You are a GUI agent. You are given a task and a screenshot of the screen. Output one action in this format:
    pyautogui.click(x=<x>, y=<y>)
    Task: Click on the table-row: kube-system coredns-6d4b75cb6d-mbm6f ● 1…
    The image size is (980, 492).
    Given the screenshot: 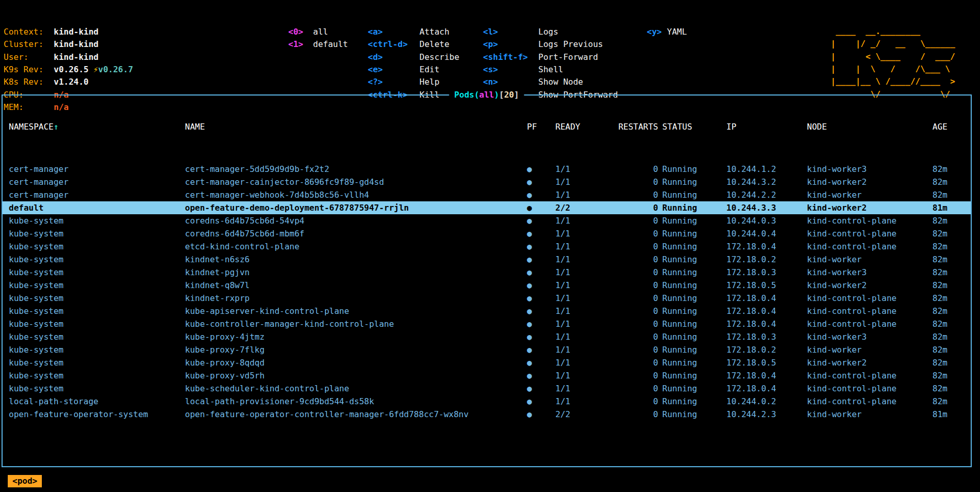 What is the action you would take?
    pyautogui.click(x=487, y=233)
    